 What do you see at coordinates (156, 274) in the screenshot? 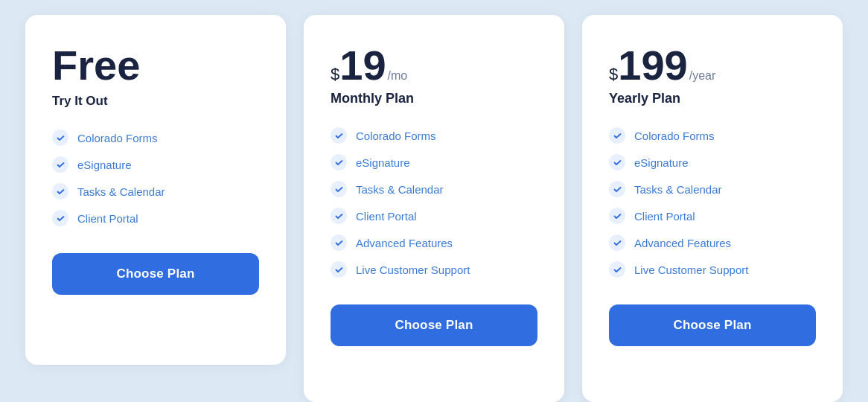
I see `free-choose-plan-button: Choose Plan` at bounding box center [156, 274].